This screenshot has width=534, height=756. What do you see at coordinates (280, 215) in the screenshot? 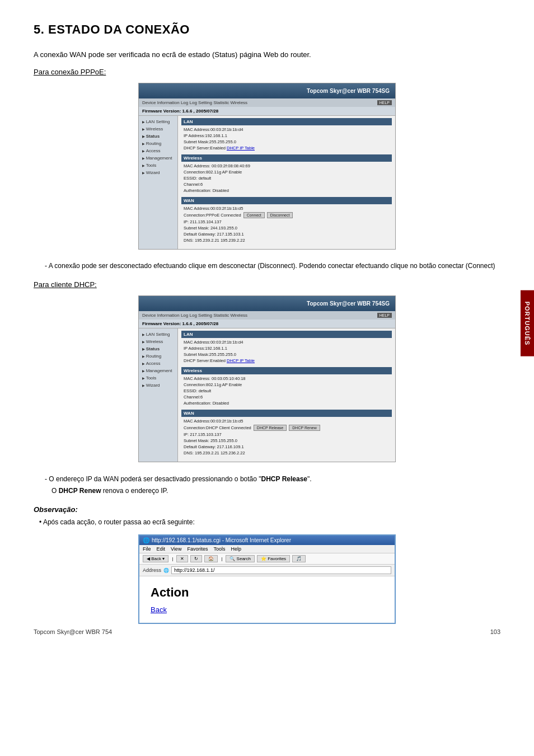
I see `router1-disconnect-btn: Disconnect` at bounding box center [280, 215].